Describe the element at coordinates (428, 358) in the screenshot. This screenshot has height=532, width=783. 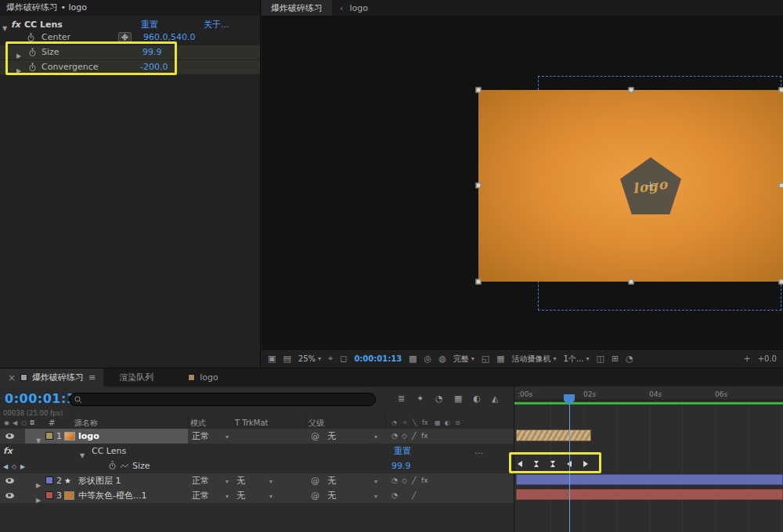
I see `show-snapshot-icon: ◎` at that location.